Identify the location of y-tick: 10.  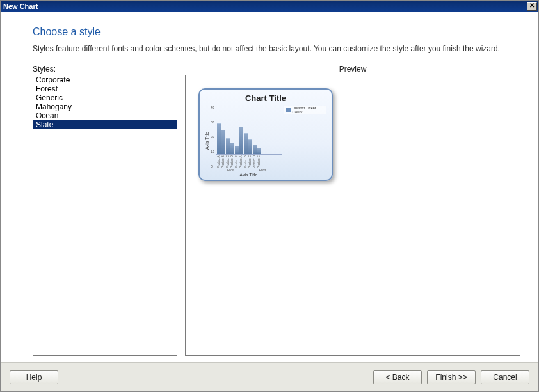
(213, 152).